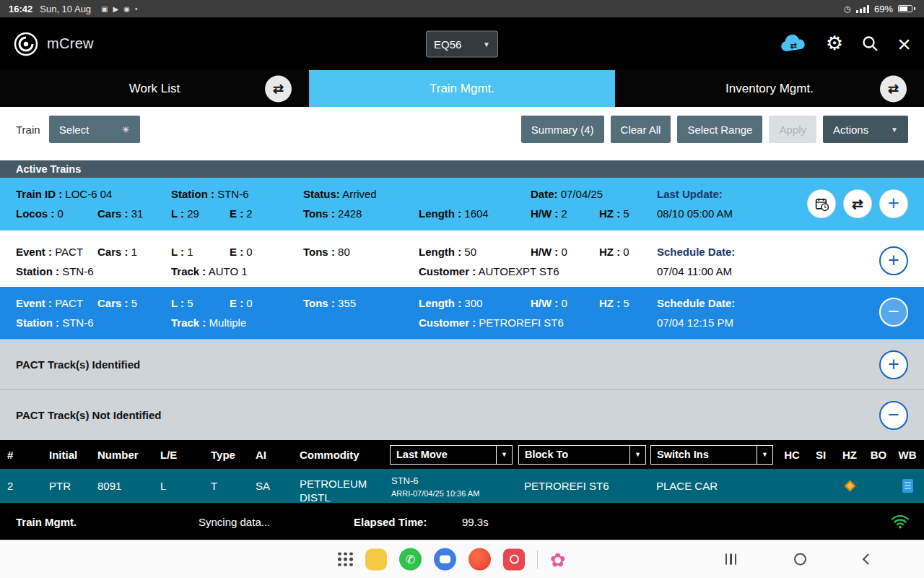 The width and height of the screenshot is (924, 578). Describe the element at coordinates (462, 313) in the screenshot. I see `train-event-row-2: Event : PACTCars : 5 Station : STN-6 L :…` at that location.